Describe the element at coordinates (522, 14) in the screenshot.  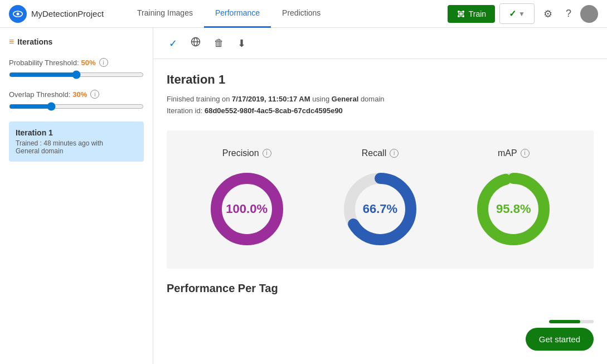
I see `check-dropdown-icon: ▼` at that location.